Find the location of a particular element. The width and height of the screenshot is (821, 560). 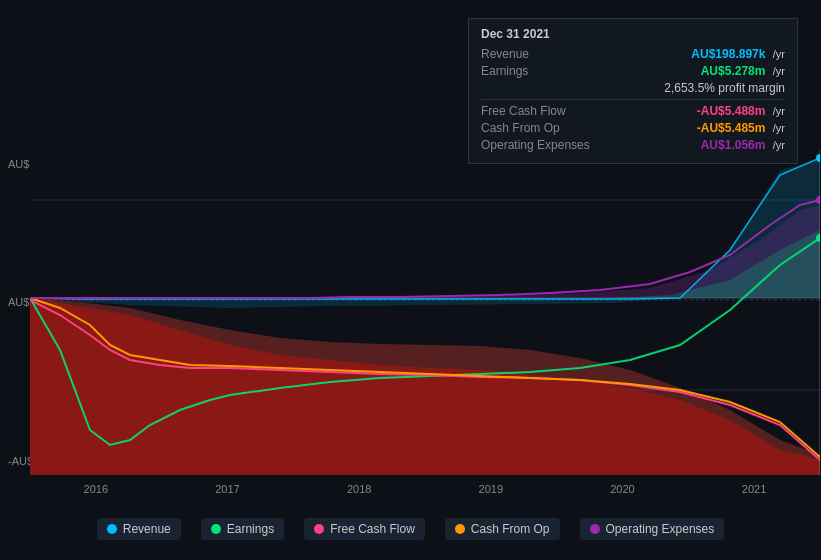

legend-dot-revenue is located at coordinates (112, 529).